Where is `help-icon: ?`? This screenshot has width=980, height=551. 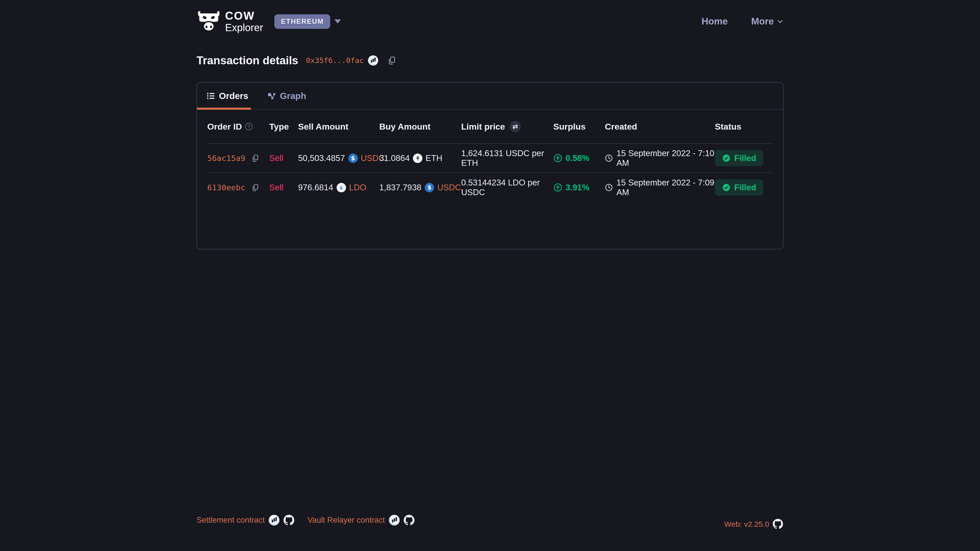
help-icon: ? is located at coordinates (249, 127).